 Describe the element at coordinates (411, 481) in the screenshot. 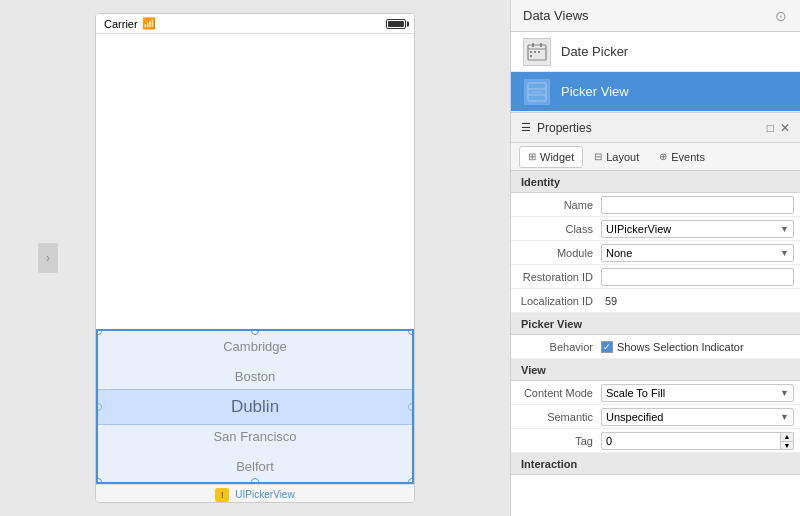

I see `resize-handle-bottomright` at that location.